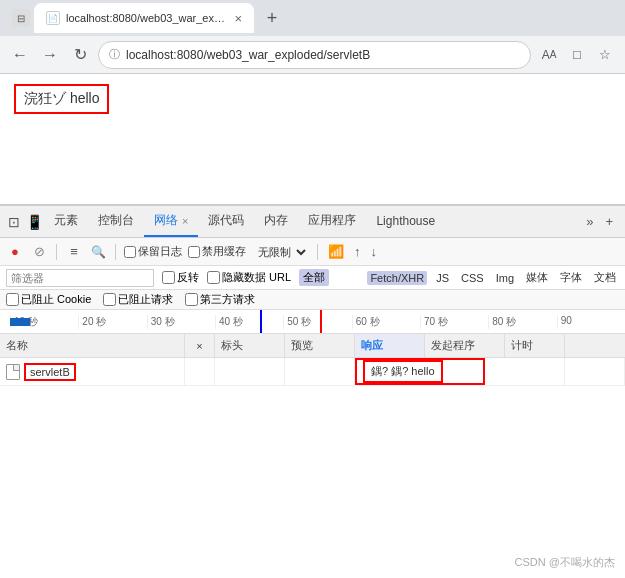 Image resolution: width=625 pixels, height=578 pixels. I want to click on block-requests-checkbox, so click(110, 300).